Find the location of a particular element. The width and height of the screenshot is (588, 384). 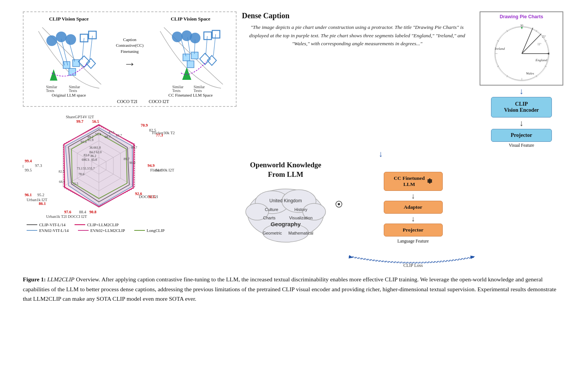

svg-text: 89.7 is located at coordinates (134, 148).